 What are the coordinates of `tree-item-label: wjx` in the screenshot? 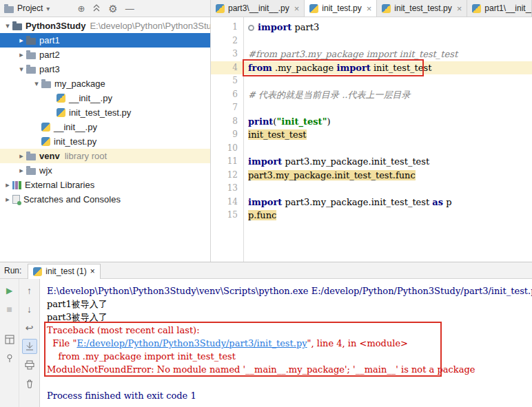 It's located at (45, 171).